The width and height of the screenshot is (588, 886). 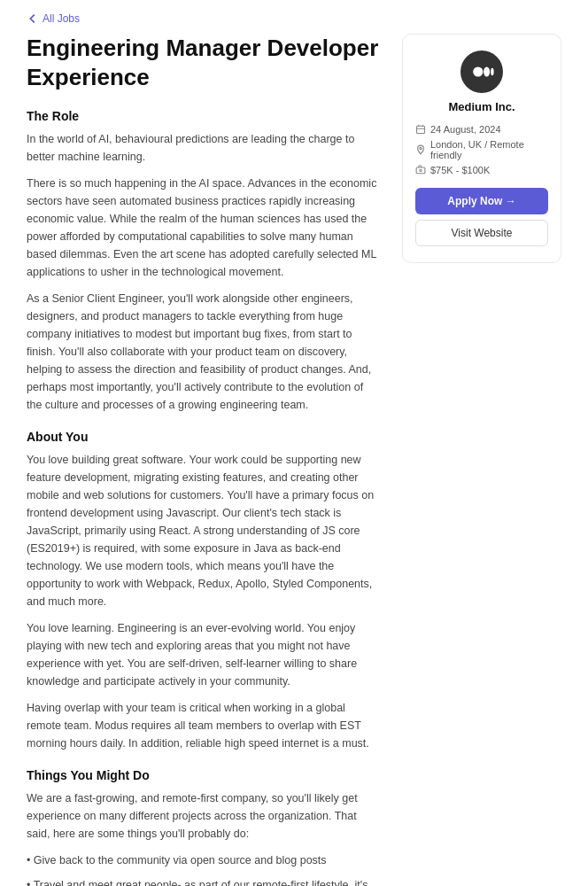 What do you see at coordinates (482, 233) in the screenshot?
I see `visit-website-button: Visit Website` at bounding box center [482, 233].